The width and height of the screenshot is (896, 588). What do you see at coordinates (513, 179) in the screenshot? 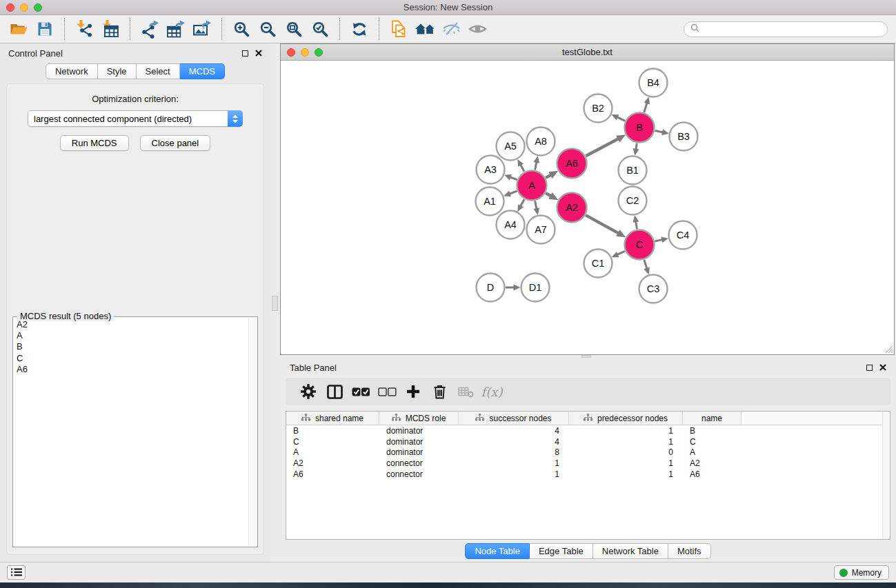
I see `edge-A-A3` at bounding box center [513, 179].